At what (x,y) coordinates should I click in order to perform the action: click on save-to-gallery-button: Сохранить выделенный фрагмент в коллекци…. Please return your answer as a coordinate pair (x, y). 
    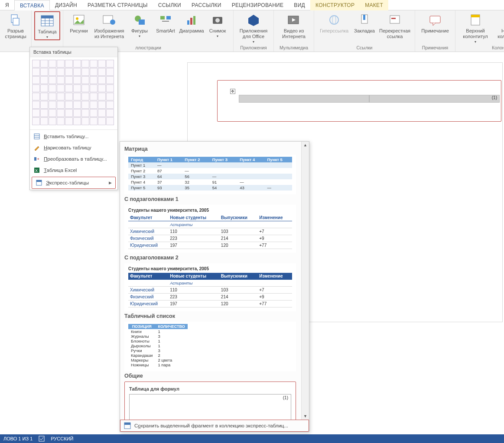
    Looking at the image, I should click on (215, 426).